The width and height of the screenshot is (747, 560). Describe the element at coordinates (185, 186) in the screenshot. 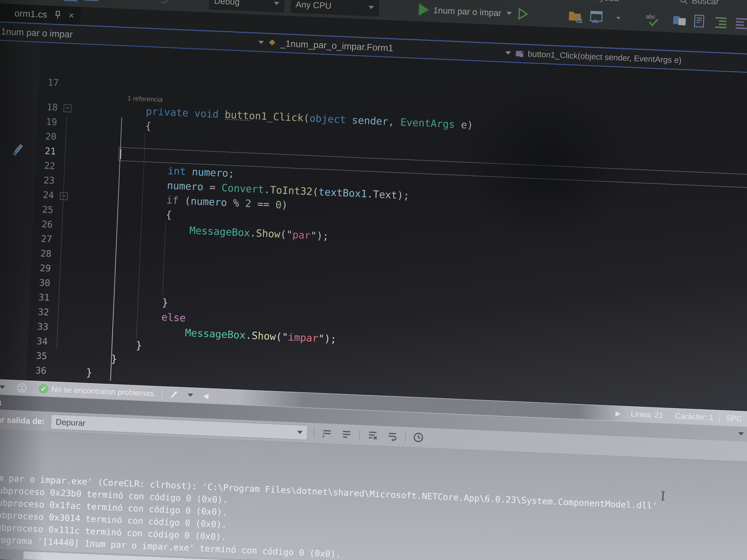

I see `code-token: numero` at that location.